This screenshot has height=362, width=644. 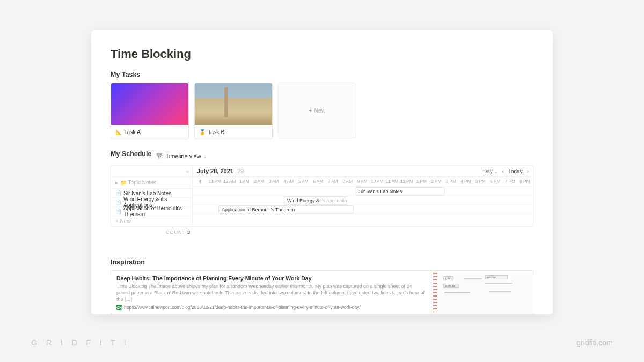 I want to click on timeline-block: Sir Ivan's Lab Notes, so click(x=400, y=191).